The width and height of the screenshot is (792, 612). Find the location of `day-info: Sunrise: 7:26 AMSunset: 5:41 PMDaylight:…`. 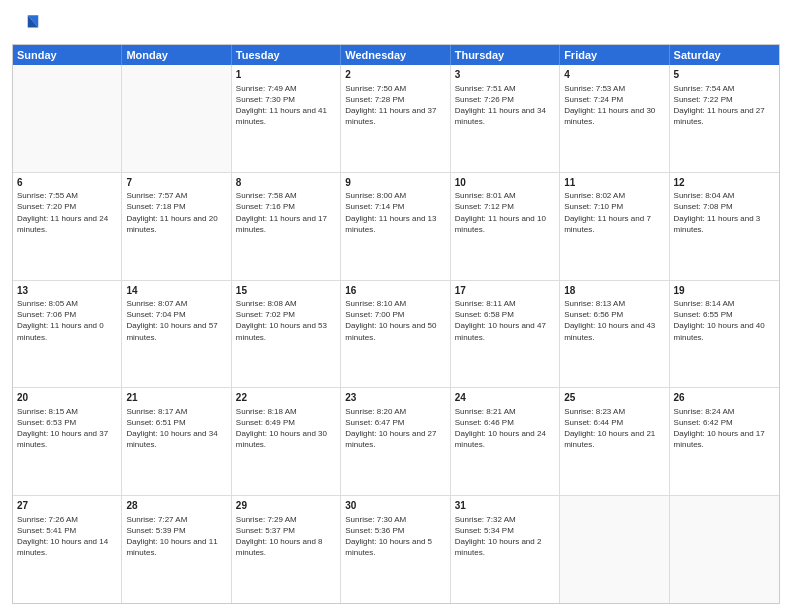

day-info: Sunrise: 7:26 AMSunset: 5:41 PMDaylight:… is located at coordinates (67, 536).